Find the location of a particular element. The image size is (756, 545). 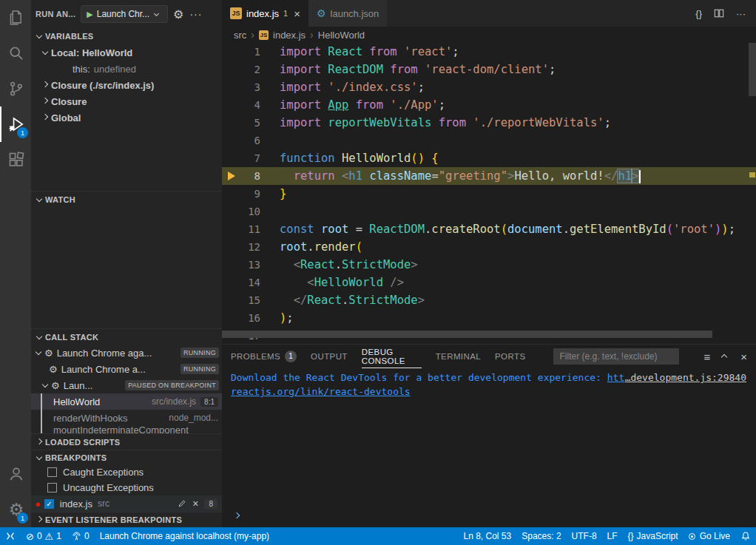

tab-problems: PROBLEMS 1 is located at coordinates (263, 356).